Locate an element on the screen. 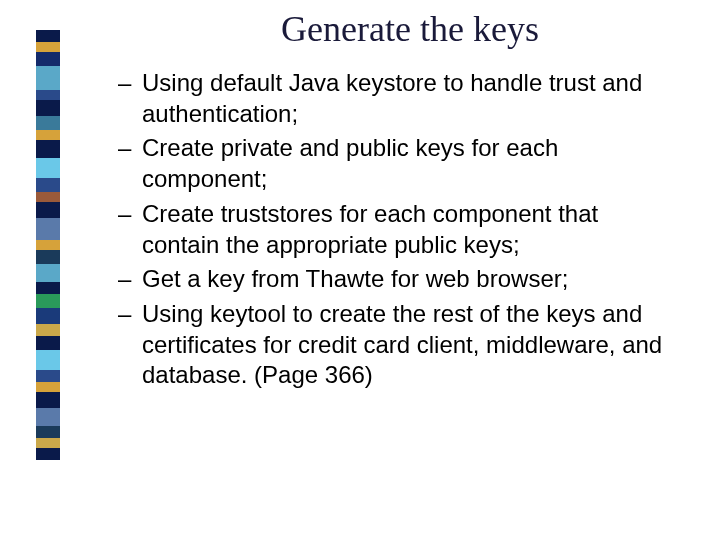 The height and width of the screenshot is (540, 720). bullet-item: Get a key from Thawte for web browser; is located at coordinates (399, 280).